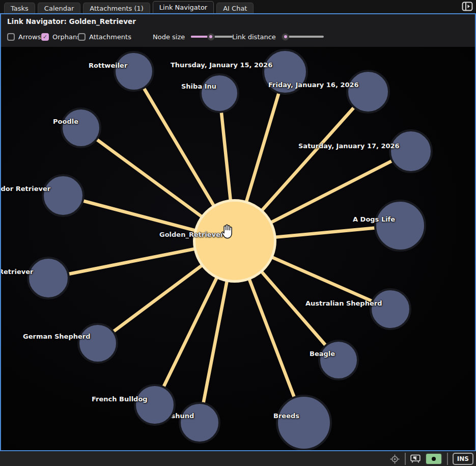  Describe the element at coordinates (238, 458) in the screenshot. I see `status-bar: INS` at that location.